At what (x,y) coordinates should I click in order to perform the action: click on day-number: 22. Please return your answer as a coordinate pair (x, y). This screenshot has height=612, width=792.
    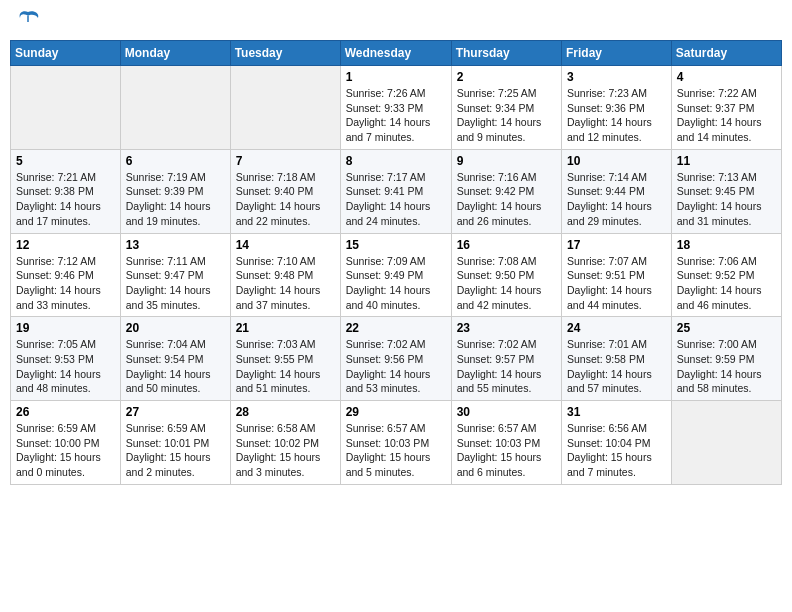
    Looking at the image, I should click on (396, 328).